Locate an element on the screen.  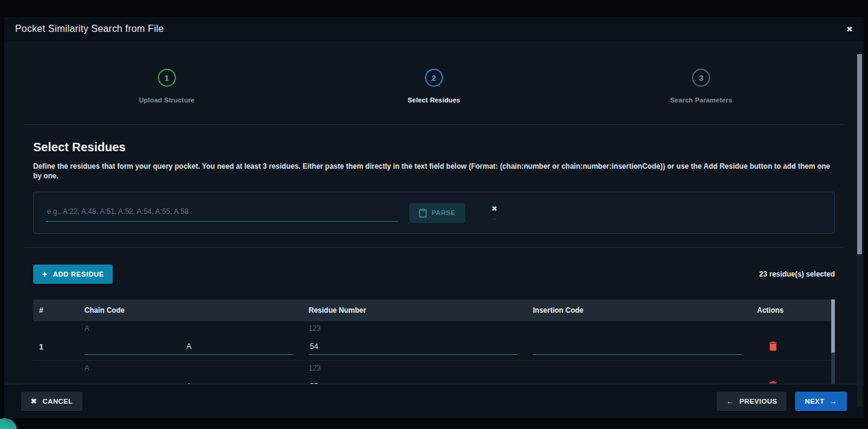
clear-dots: ‥ is located at coordinates (494, 218).